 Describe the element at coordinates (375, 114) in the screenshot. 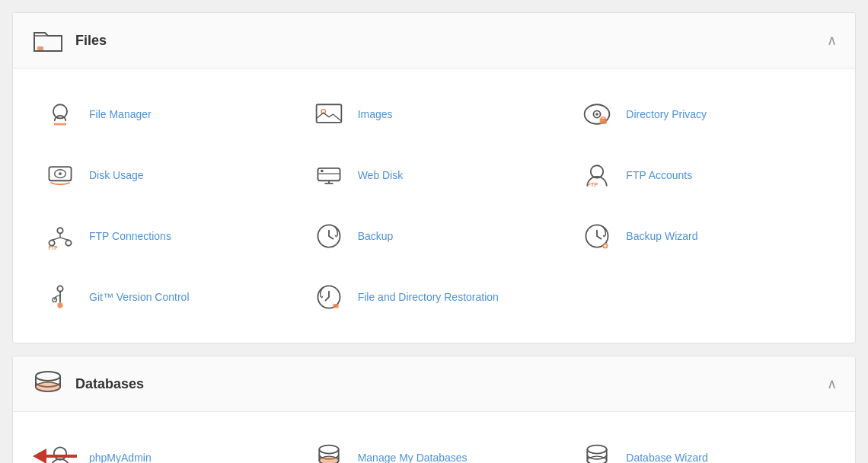

I see `images-label: Images` at that location.